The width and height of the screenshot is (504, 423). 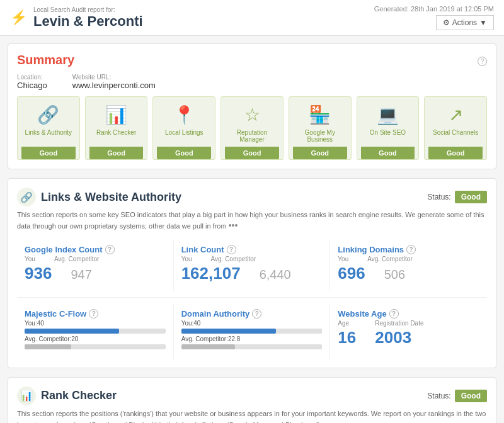 What do you see at coordinates (457, 197) in the screenshot?
I see `links-status: Status: Good` at bounding box center [457, 197].